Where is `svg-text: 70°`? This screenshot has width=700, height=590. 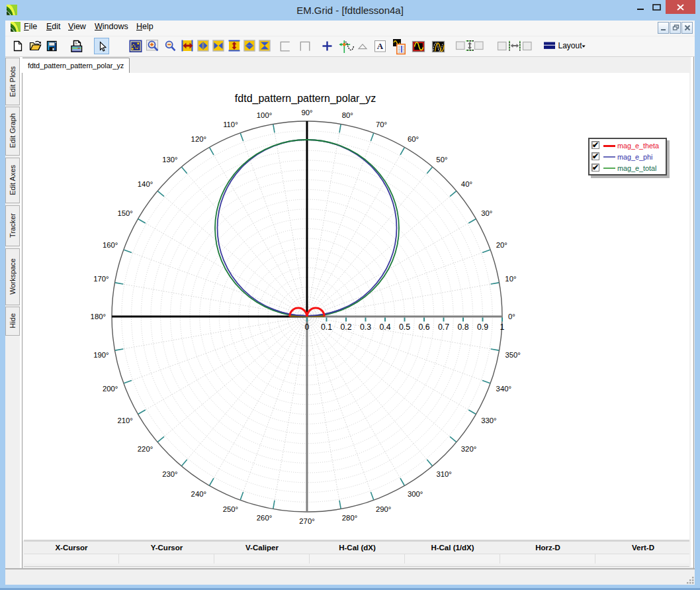 svg-text: 70° is located at coordinates (381, 124).